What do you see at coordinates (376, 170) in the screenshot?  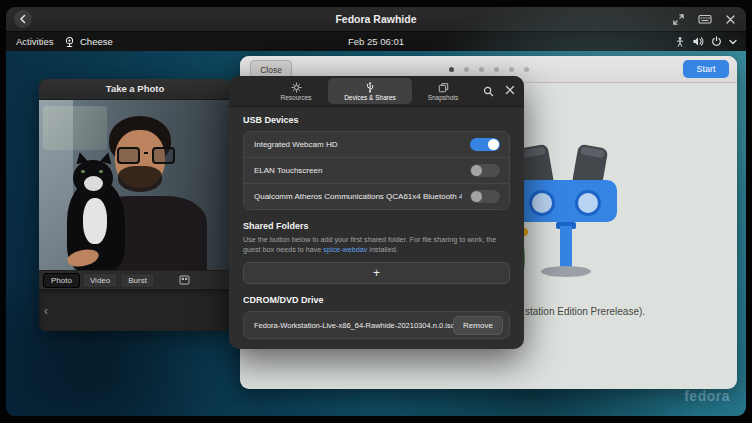 I see `usb-device-row: ELAN Touchscreen` at bounding box center [376, 170].